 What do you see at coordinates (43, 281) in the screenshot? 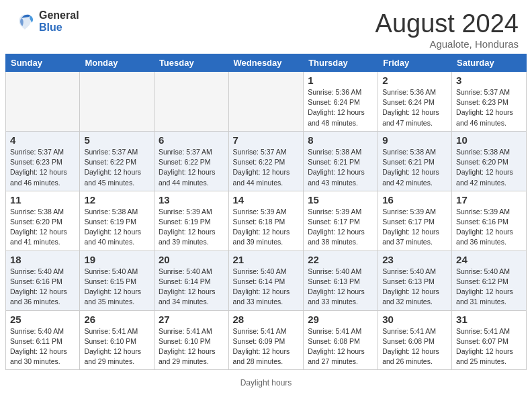
I see `calendar-cell: 18Sunrise: 5:40 AM Sunset: 6:16 PM Dayli…` at bounding box center [43, 281].